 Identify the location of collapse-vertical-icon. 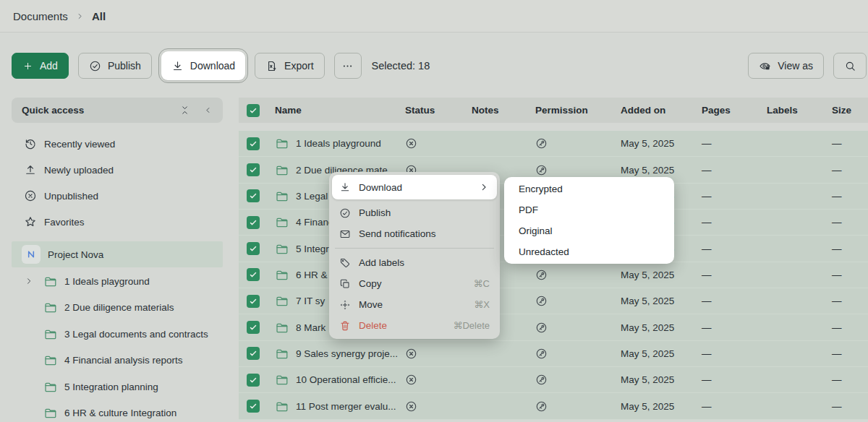
(185, 110).